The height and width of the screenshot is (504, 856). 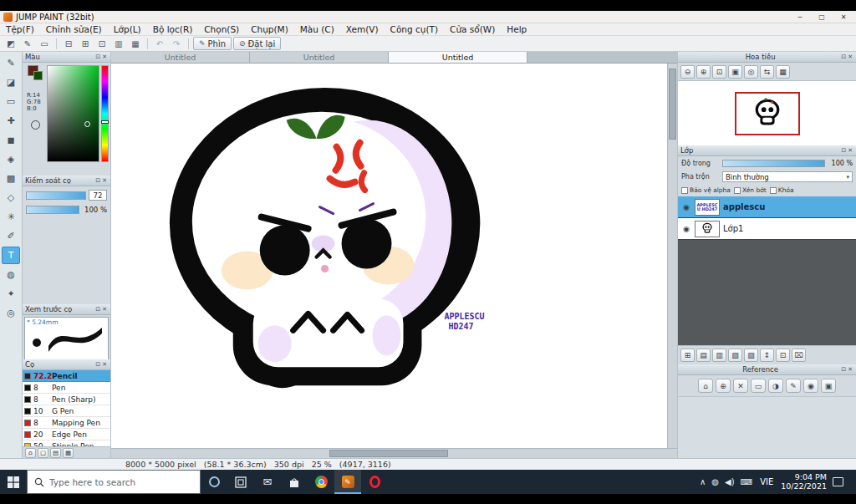 What do you see at coordinates (719, 72) in the screenshot?
I see `fit-window-icon: ⊡` at bounding box center [719, 72].